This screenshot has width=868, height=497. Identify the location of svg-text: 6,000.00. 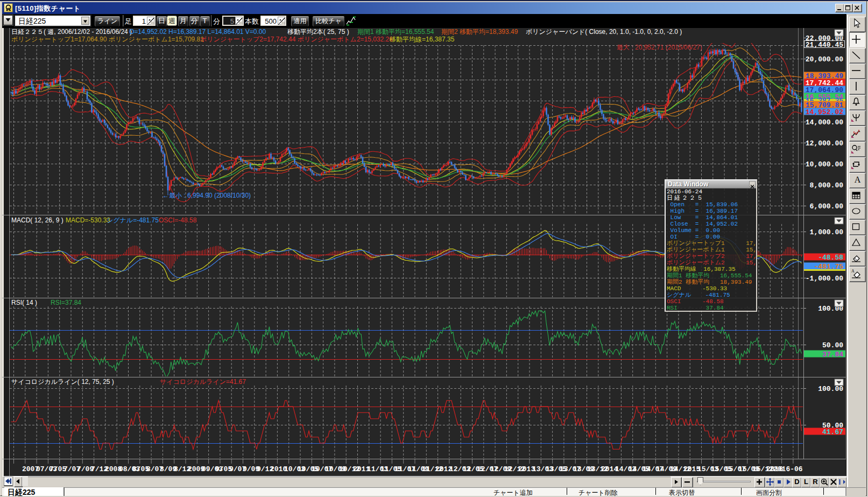
(827, 207).